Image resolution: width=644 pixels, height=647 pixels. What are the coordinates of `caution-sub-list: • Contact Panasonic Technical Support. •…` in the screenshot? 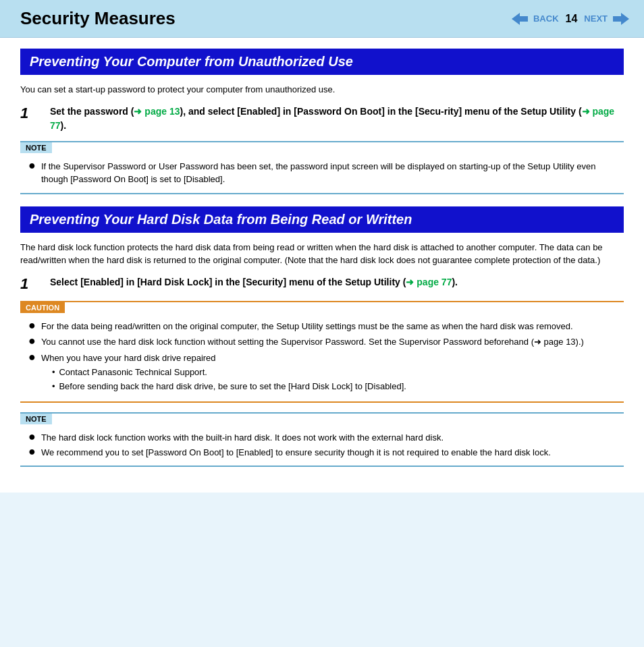 It's located at (230, 379).